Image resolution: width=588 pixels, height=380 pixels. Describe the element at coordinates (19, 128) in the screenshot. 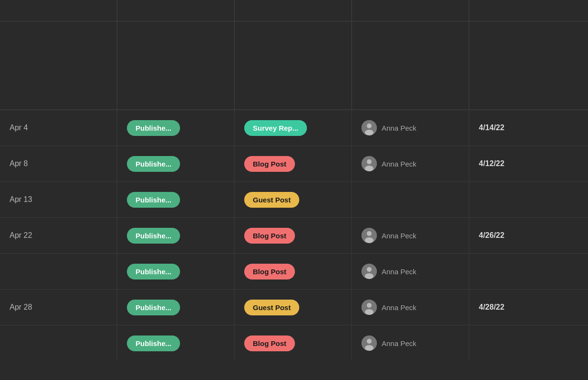

I see `due-date-value: Apr 4` at that location.